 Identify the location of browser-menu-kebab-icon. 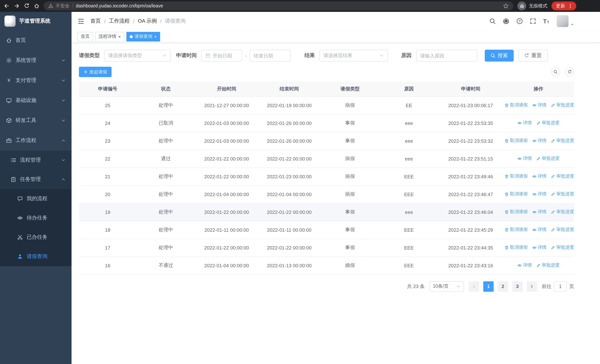
(570, 6).